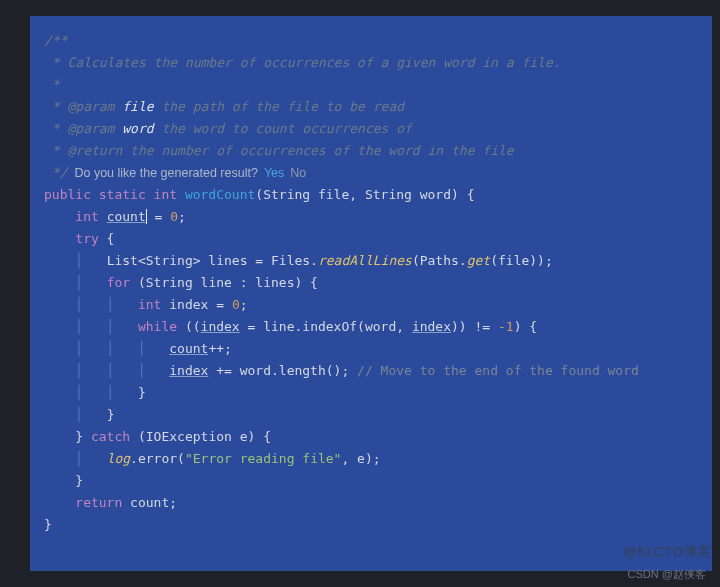 The image size is (720, 587). Describe the element at coordinates (371, 371) in the screenshot. I see `index-add: │ │ │ index += word.length(); // Move to…` at that location.